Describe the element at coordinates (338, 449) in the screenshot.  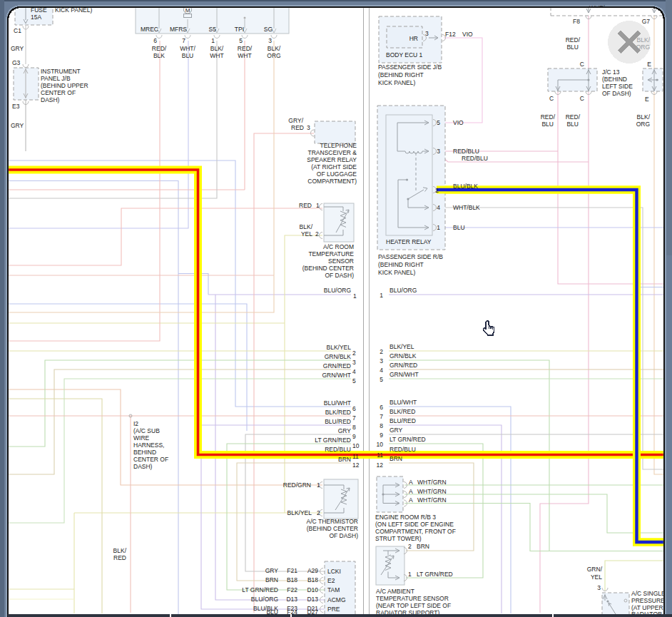
I see `svg-text: RED/BLU` at that location.